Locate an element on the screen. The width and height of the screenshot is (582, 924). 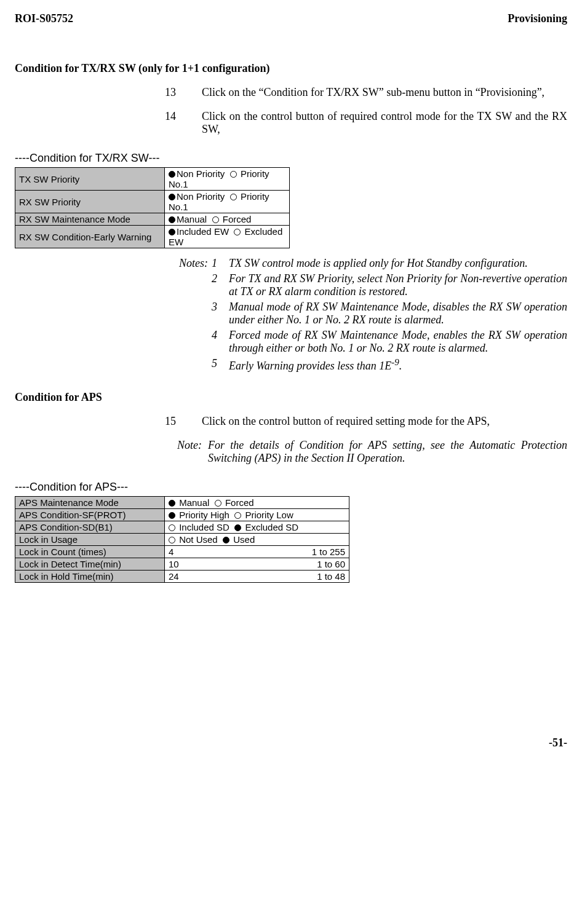
panel-title-aps: ----Condition for APS--- is located at coordinates (291, 487).